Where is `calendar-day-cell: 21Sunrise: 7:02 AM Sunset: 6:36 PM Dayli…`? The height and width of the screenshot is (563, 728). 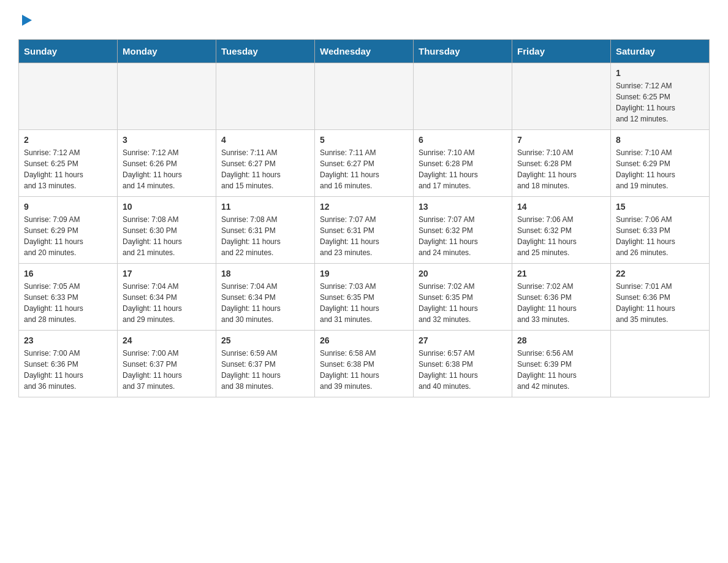
calendar-day-cell: 21Sunrise: 7:02 AM Sunset: 6:36 PM Dayli… is located at coordinates (561, 297).